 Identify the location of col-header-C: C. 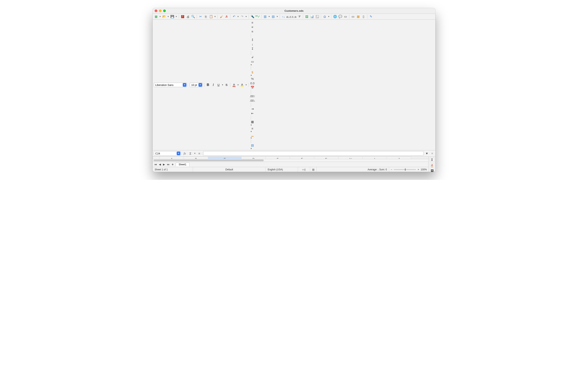
(225, 158).